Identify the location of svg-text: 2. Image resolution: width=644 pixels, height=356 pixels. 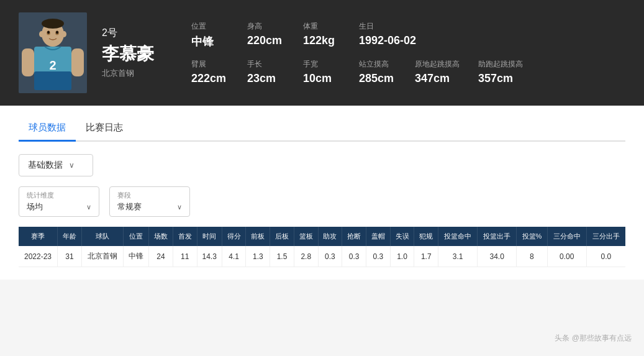
(52, 65).